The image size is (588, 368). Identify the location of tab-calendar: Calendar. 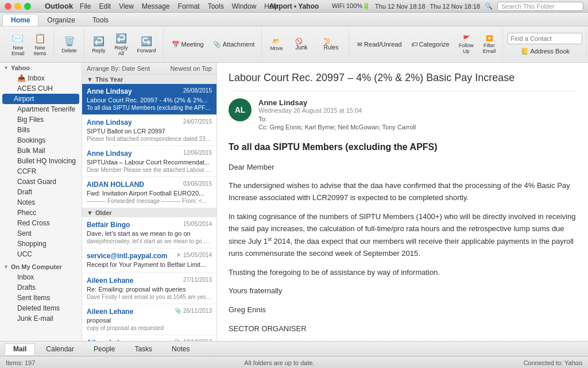
(60, 348).